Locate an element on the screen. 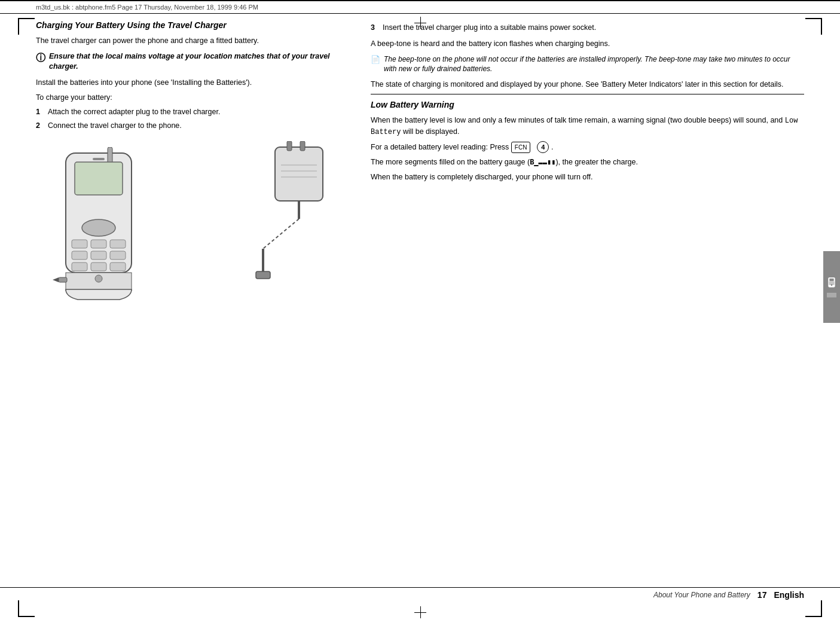 This screenshot has height=635, width=840. beep-text: A beep-tone is heard and the battery ico… is located at coordinates (587, 44).